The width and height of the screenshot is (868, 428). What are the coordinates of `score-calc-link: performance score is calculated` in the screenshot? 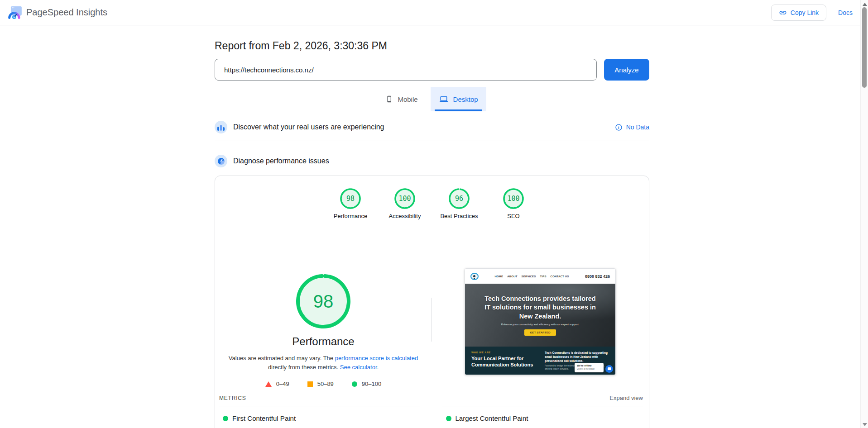 It's located at (377, 358).